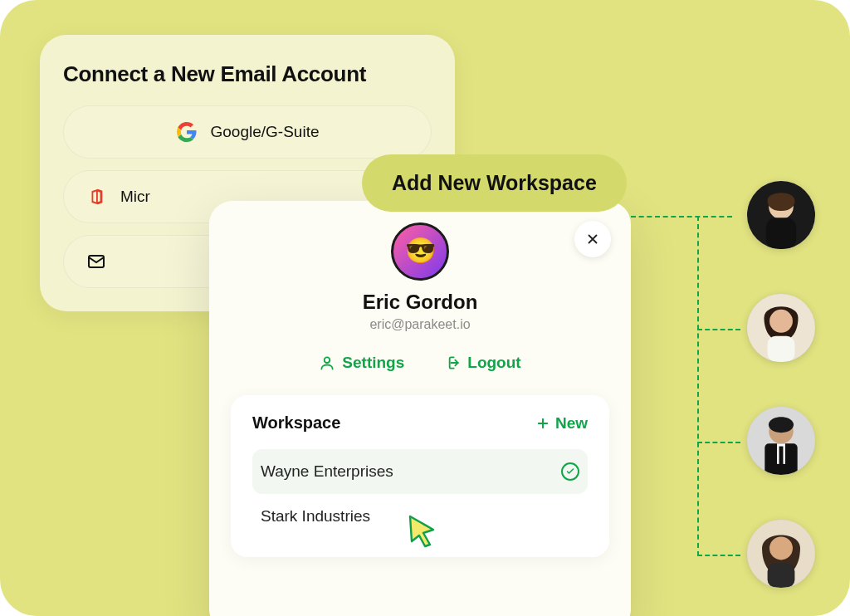 This screenshot has width=850, height=616. Describe the element at coordinates (247, 75) in the screenshot. I see `connect-title: Connect a New Email Account` at that location.